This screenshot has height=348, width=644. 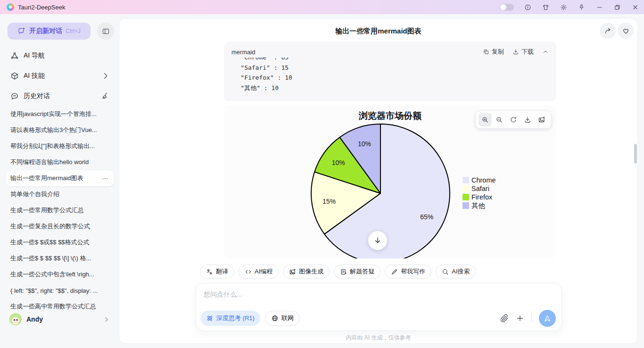 I want to click on history-item-selected: 输出一些常用mermaid图表⋯, so click(x=59, y=178).